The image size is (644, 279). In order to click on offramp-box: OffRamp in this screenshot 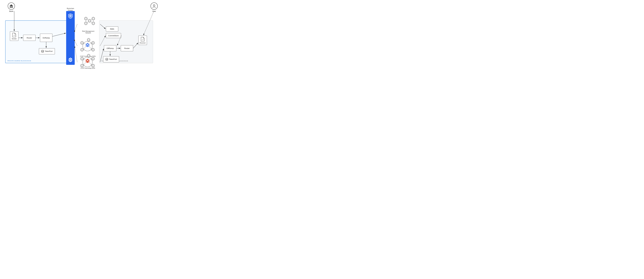, I will do `click(110, 48)`.